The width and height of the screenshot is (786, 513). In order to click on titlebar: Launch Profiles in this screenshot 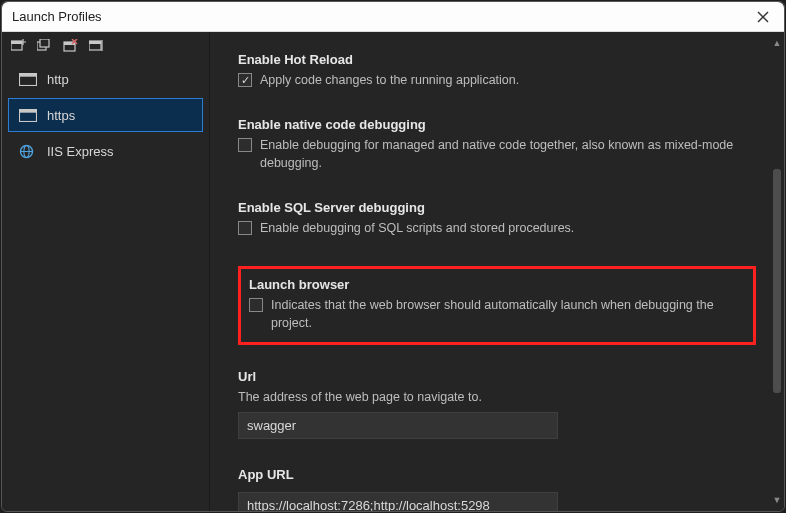, I will do `click(393, 17)`.